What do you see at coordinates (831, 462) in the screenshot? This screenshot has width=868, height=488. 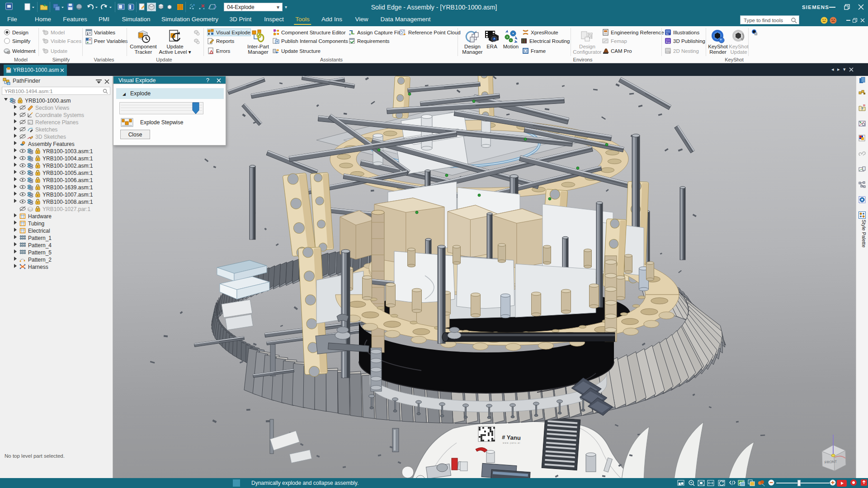 I see `svg-text: FRONT` at bounding box center [831, 462].